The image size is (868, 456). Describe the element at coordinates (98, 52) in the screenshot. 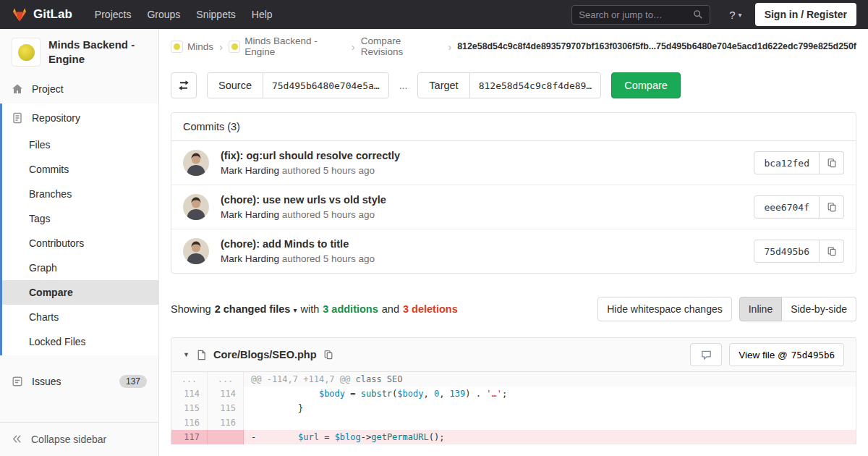

I see `project-title: Minds Backend - Engine` at that location.